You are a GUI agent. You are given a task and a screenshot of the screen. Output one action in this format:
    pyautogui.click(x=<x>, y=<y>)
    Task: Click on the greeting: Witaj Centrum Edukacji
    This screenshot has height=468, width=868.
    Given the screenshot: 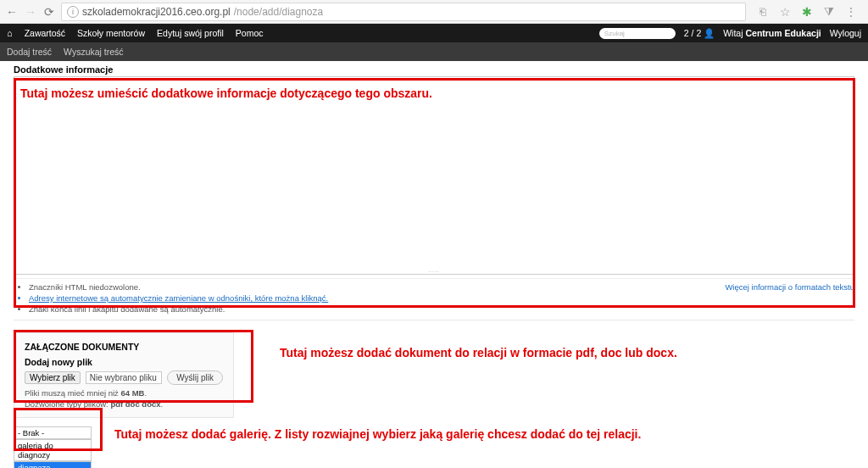 What is the action you would take?
    pyautogui.click(x=772, y=33)
    